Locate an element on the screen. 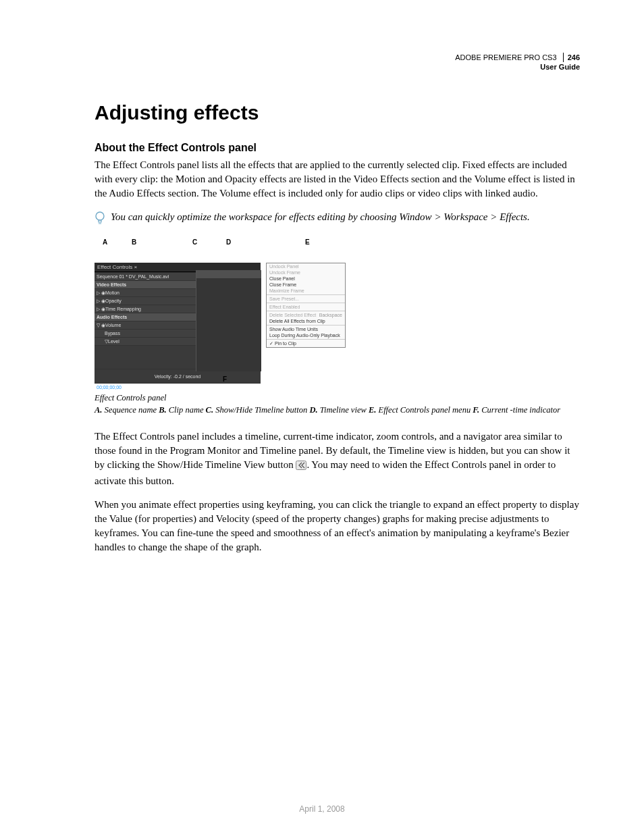  header-sub: User Guide is located at coordinates (517, 67).